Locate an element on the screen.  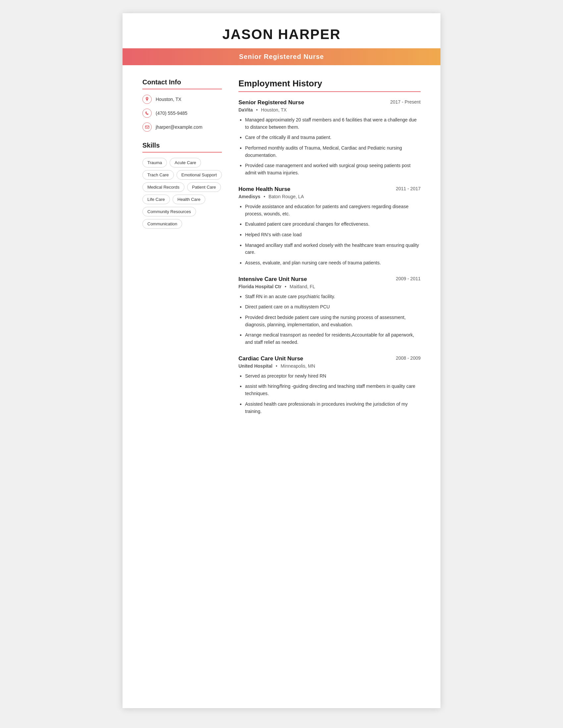
skill-tag: Communication is located at coordinates (162, 224).